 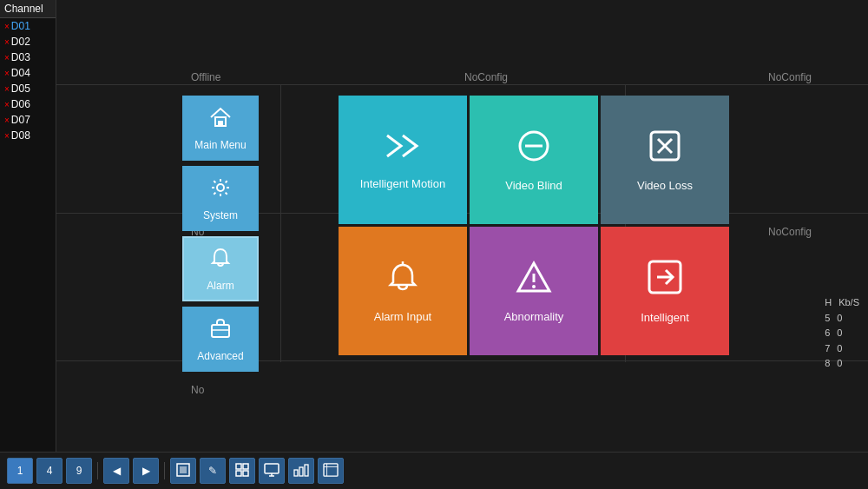 What do you see at coordinates (462, 361) in the screenshot?
I see `divider-bot` at bounding box center [462, 361].